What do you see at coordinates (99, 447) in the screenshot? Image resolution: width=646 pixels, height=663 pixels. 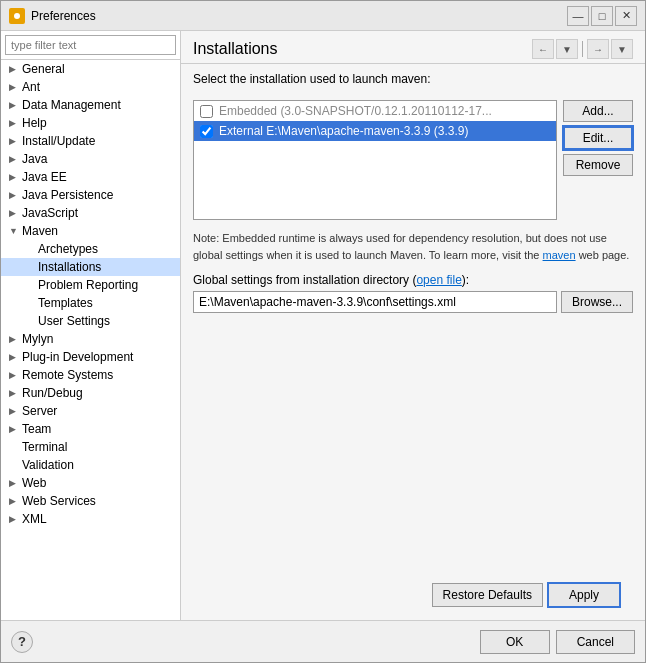 I see `sidebar-item-label: Terminal` at bounding box center [99, 447].